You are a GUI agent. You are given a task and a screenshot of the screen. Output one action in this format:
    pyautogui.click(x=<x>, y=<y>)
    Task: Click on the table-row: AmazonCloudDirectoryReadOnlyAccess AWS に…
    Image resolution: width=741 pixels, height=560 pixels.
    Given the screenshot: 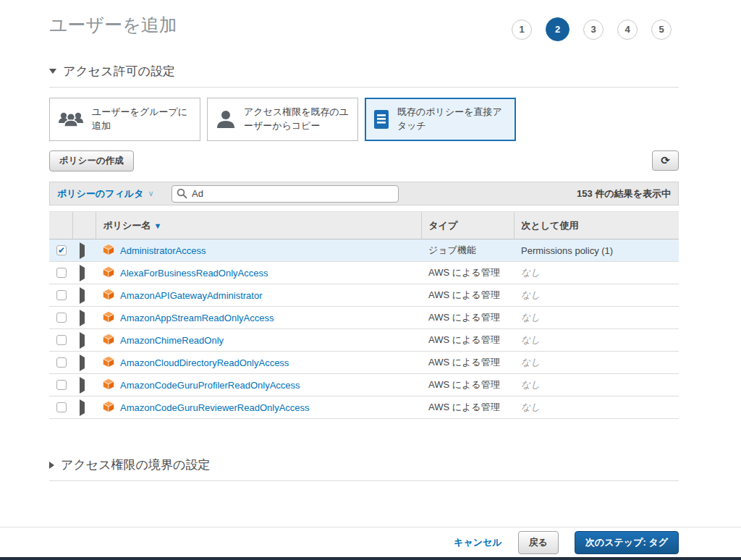 What is the action you would take?
    pyautogui.click(x=364, y=363)
    